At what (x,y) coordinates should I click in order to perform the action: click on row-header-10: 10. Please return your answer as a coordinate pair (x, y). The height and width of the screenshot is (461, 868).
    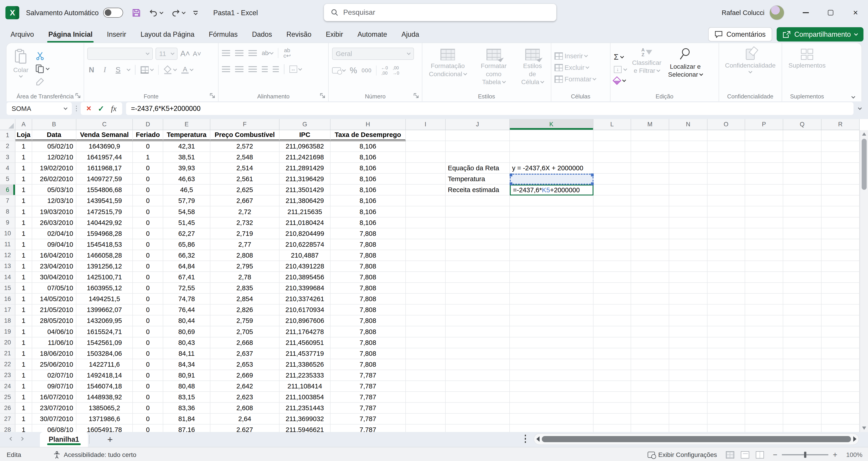
    Looking at the image, I should click on (8, 234).